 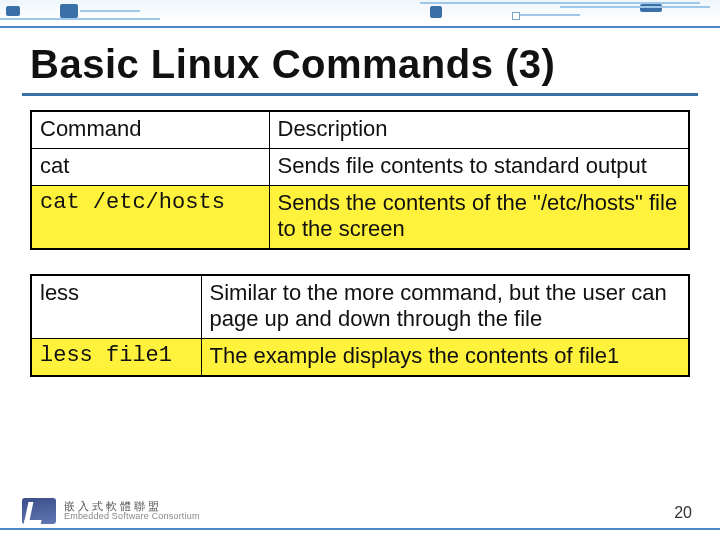 I want to click on desc-cell: Sends file contents to standard output, so click(x=479, y=168).